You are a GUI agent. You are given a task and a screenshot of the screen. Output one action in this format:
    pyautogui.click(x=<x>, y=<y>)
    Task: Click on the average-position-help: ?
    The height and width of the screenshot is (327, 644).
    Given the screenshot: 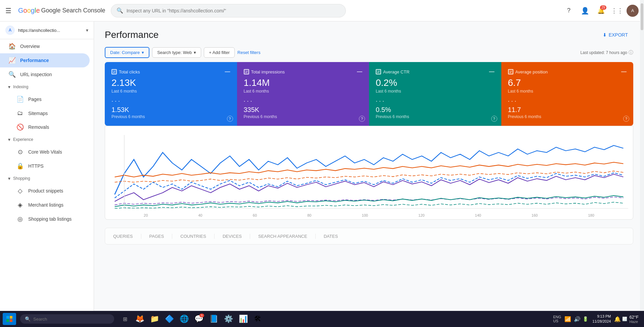 What is the action you would take?
    pyautogui.click(x=626, y=119)
    